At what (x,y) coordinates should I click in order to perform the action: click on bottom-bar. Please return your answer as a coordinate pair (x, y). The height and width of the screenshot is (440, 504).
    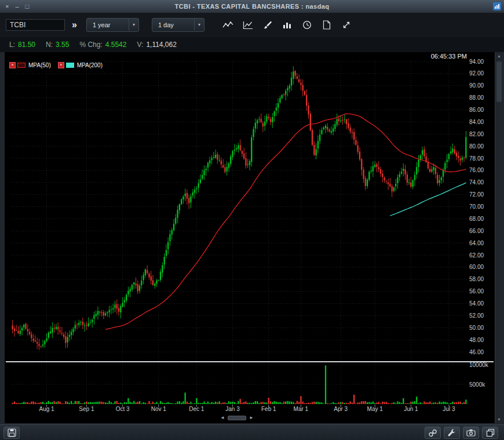
    Looking at the image, I should click on (252, 432).